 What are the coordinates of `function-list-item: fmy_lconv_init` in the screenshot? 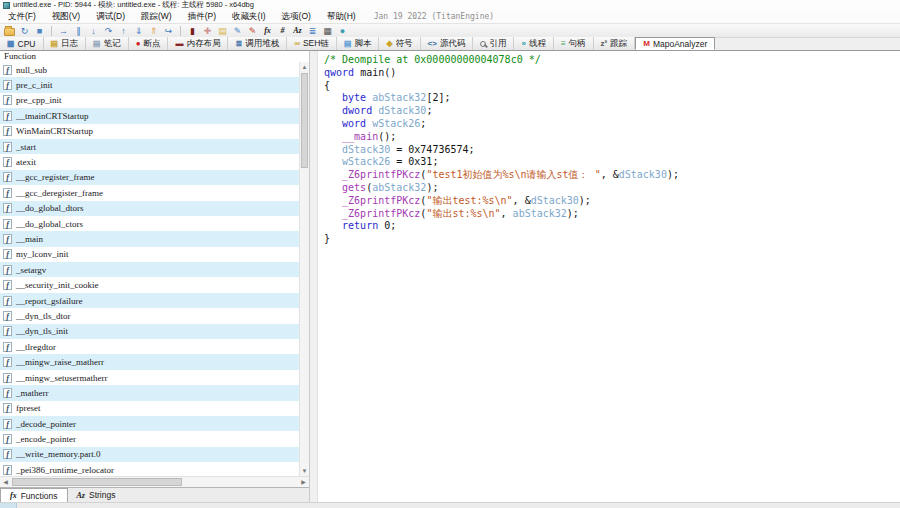 It's located at (150, 254).